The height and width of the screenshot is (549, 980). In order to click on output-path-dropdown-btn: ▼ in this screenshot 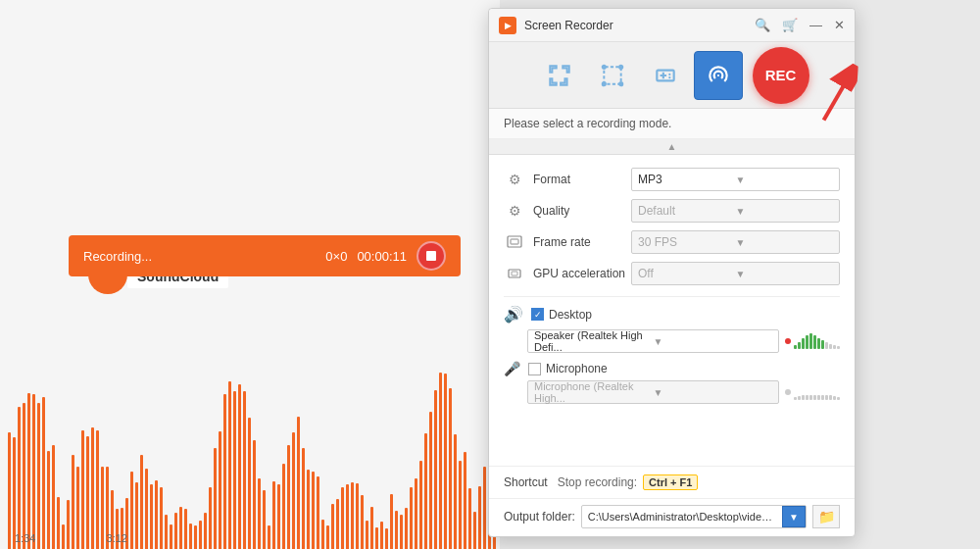, I will do `click(794, 517)`.